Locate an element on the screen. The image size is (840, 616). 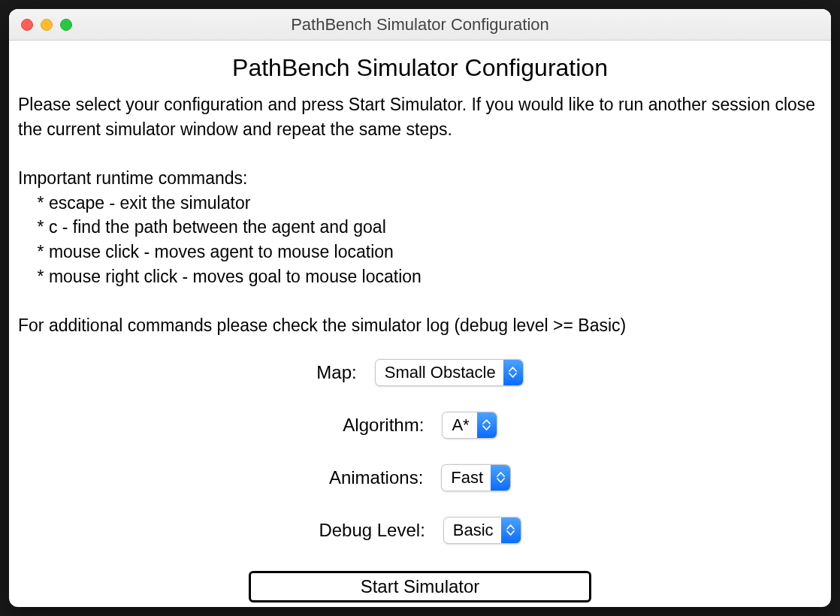
window-title: PathBench Simulator Configuration is located at coordinates (420, 25).